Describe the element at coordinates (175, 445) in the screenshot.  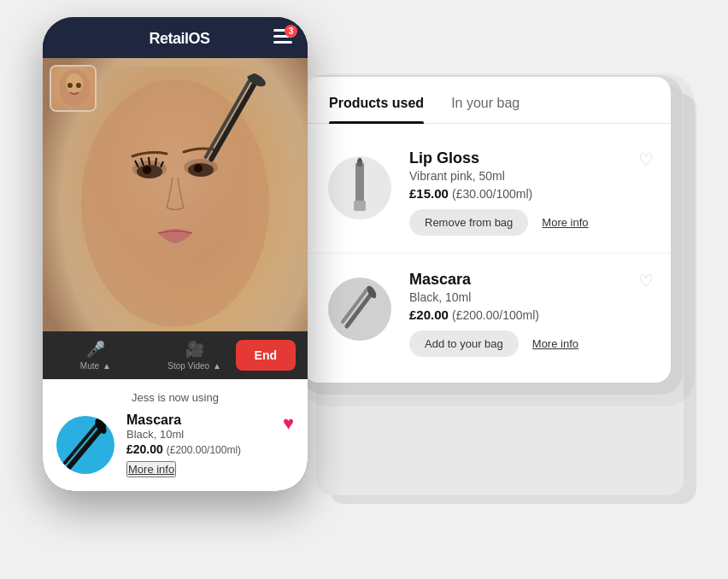
I see `now-using-product: Mascara Black, 10ml £20.00 (£200.00/100m…` at that location.